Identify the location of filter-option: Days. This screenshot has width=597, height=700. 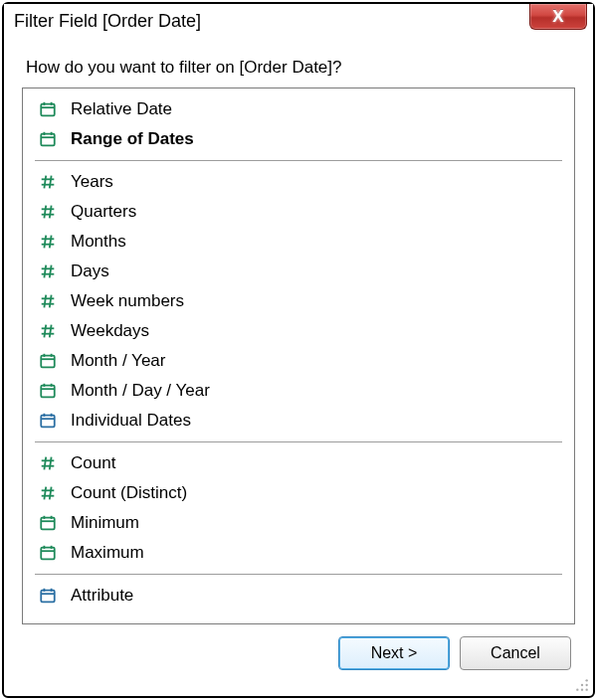
(298, 271).